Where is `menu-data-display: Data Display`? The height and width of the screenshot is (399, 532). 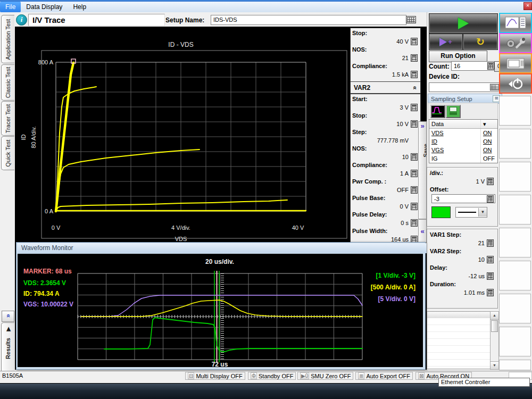
menu-data-display: Data Display is located at coordinates (44, 7).